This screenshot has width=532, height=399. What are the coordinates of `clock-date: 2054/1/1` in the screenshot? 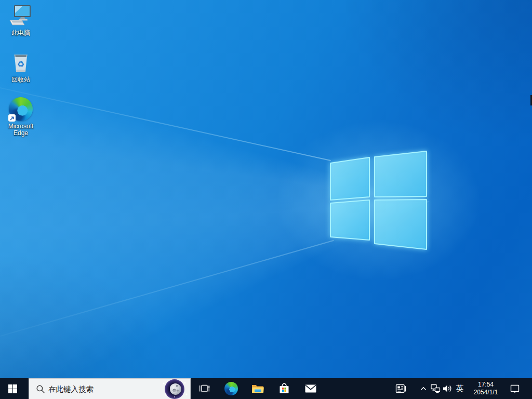 It's located at (486, 393).